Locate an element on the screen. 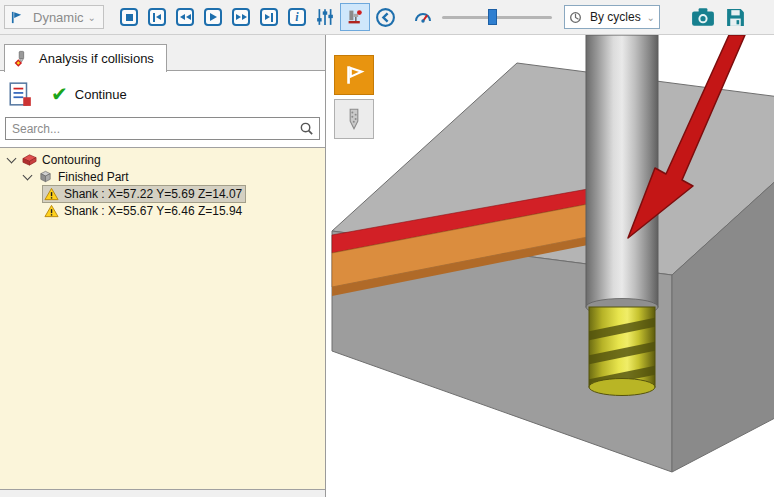  play-icon is located at coordinates (213, 17).